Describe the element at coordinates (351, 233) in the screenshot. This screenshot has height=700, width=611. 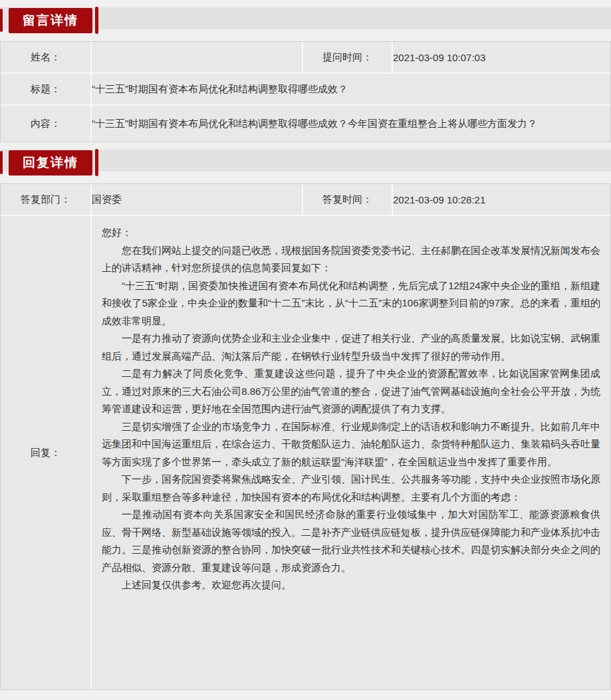
I see `reply-paragraph: 您好：` at that location.